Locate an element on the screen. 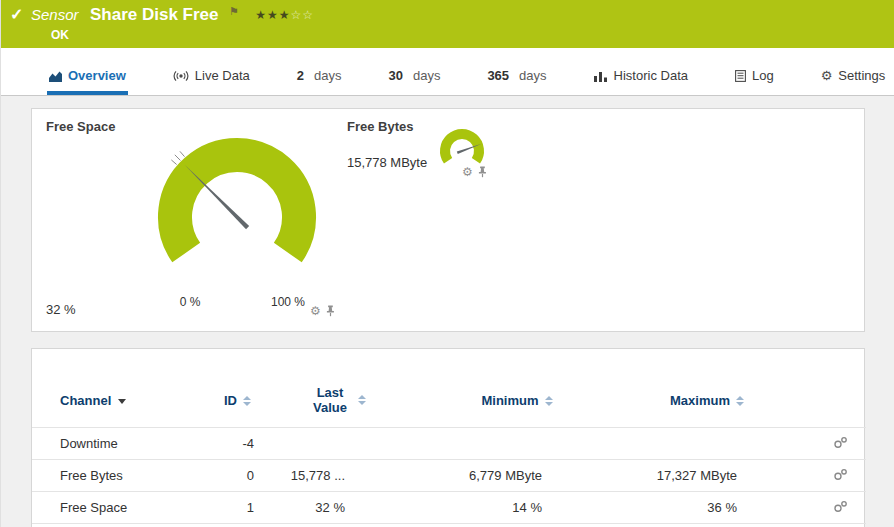 This screenshot has height=527, width=894. column-label: Last Value is located at coordinates (330, 400).